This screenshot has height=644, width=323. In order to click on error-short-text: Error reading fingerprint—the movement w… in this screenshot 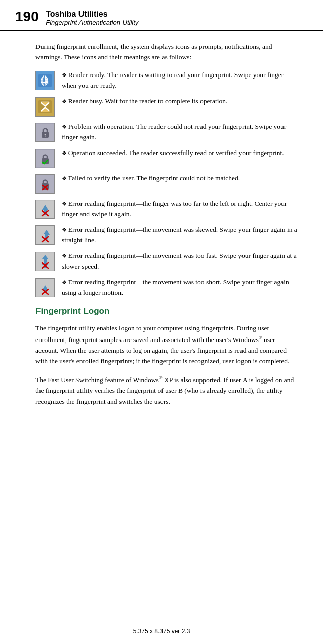, I will do `click(180, 288)`.